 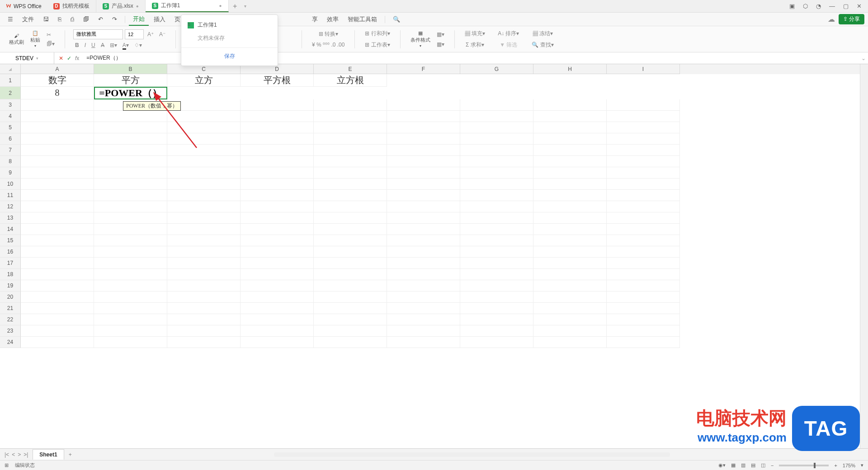 I want to click on style-icon: ▦▾, so click(x=440, y=34).